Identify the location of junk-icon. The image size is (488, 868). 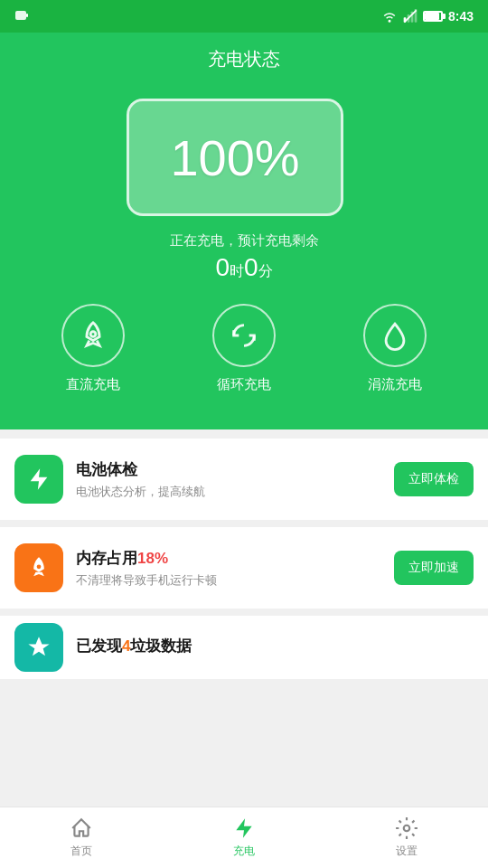
(39, 647).